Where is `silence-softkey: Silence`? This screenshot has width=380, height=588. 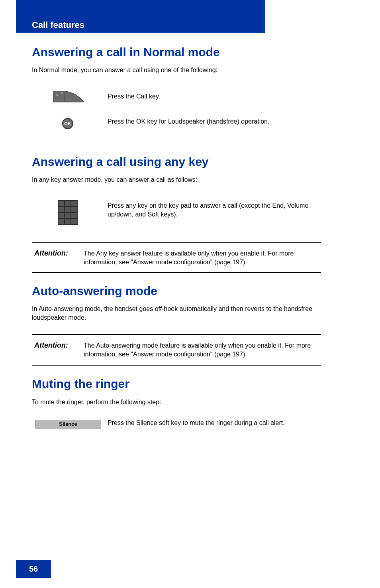 silence-softkey: Silence is located at coordinates (68, 424).